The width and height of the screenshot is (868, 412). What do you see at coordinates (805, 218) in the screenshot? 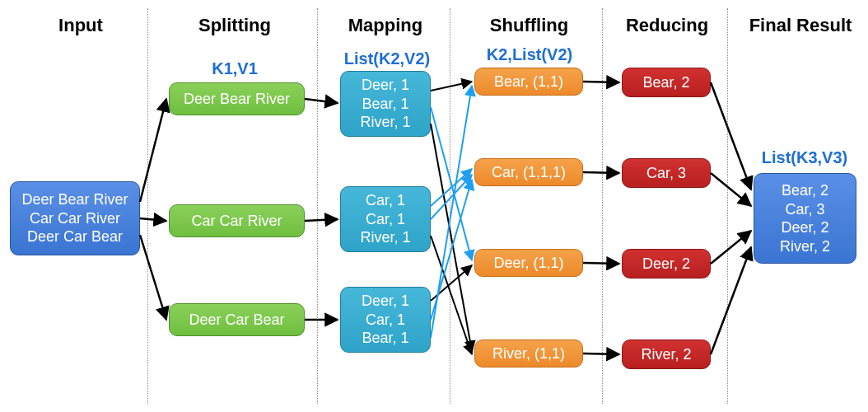
I see `final-node: Bear, 2 Car, 3 Deer, 2 River, 2` at bounding box center [805, 218].